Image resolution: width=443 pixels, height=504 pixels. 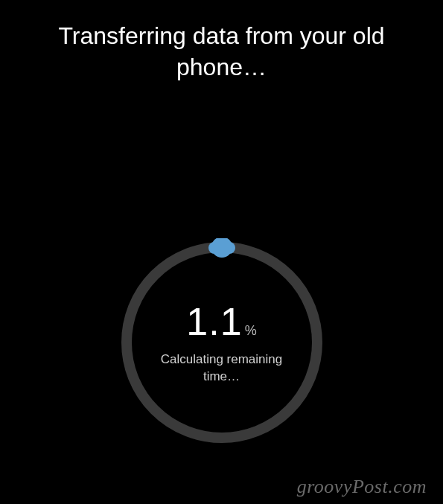 I want to click on progress-percentage: 1.1, so click(x=214, y=322).